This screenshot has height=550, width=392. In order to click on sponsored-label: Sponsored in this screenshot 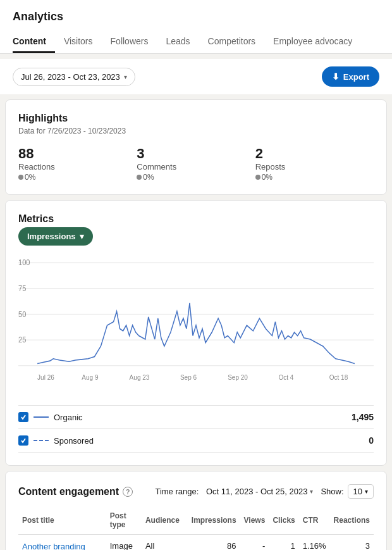, I will do `click(211, 441)`.